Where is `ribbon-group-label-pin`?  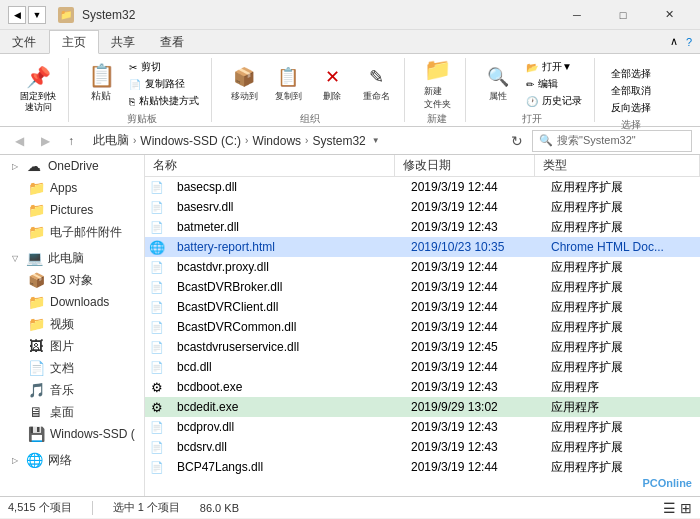 ribbon-group-label-pin is located at coordinates (38, 121).